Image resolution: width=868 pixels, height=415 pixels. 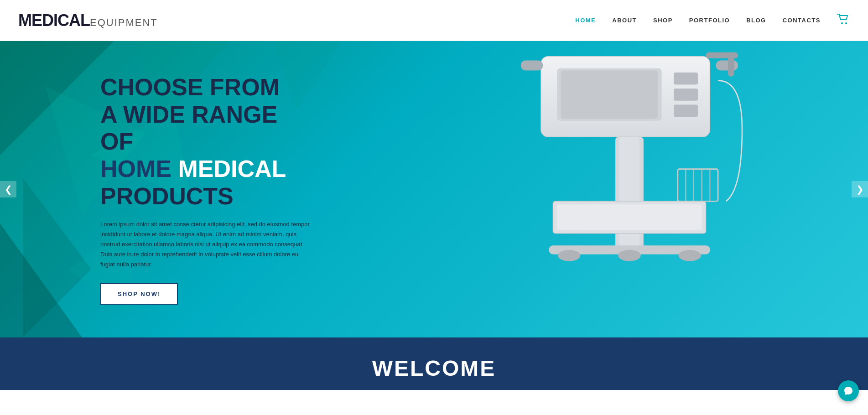 I want to click on logo-medical: MEDICAL, so click(x=54, y=21).